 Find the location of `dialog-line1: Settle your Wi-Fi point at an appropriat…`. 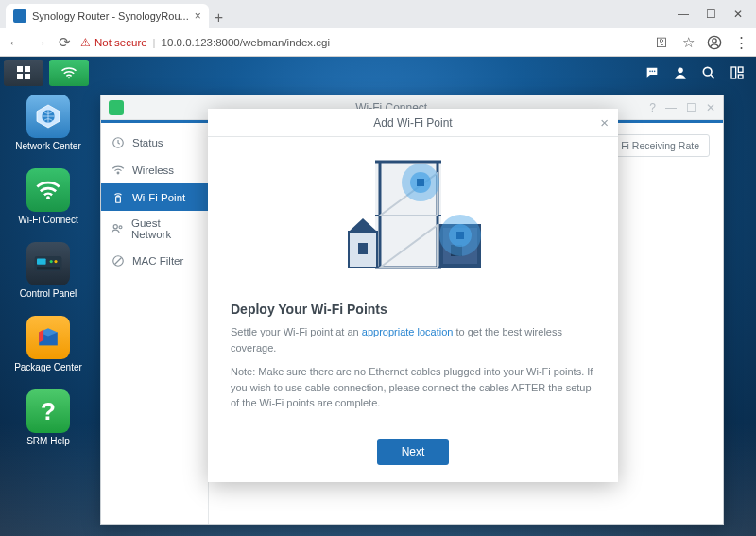

dialog-line1: Settle your Wi-Fi point at an appropriat… is located at coordinates (413, 340).